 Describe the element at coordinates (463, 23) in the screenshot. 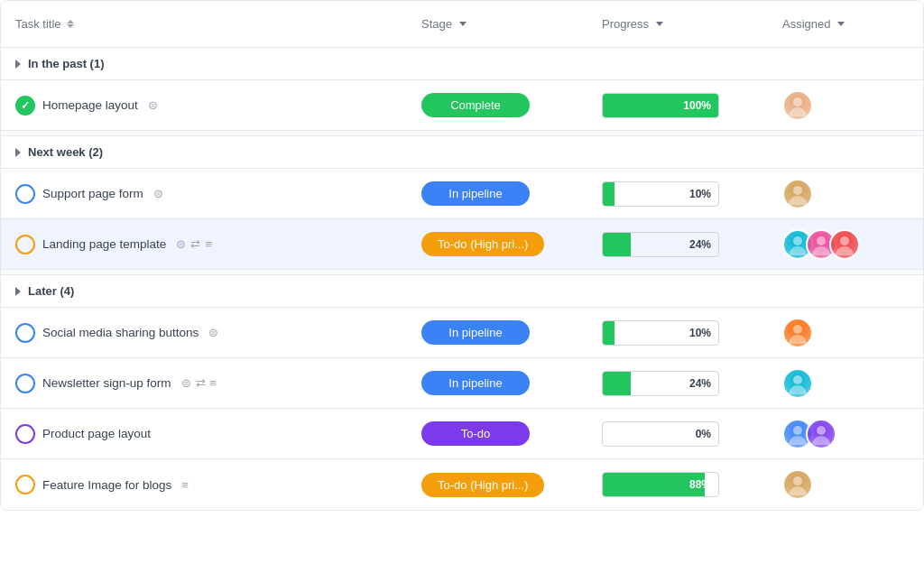

I see `chevron-down-icon` at that location.